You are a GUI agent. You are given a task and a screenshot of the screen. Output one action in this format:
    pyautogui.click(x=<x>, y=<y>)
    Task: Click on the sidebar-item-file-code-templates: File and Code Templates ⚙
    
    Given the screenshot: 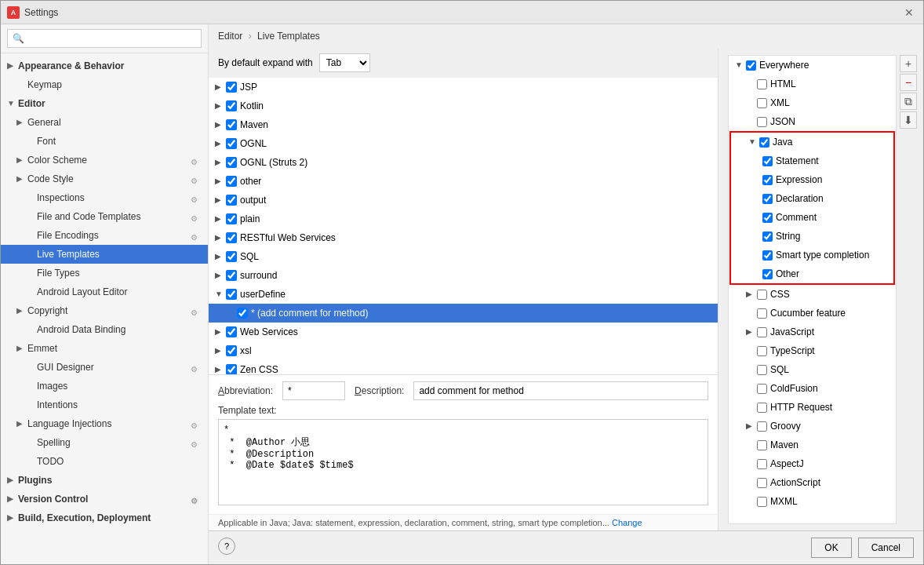 What is the action you would take?
    pyautogui.click(x=104, y=217)
    